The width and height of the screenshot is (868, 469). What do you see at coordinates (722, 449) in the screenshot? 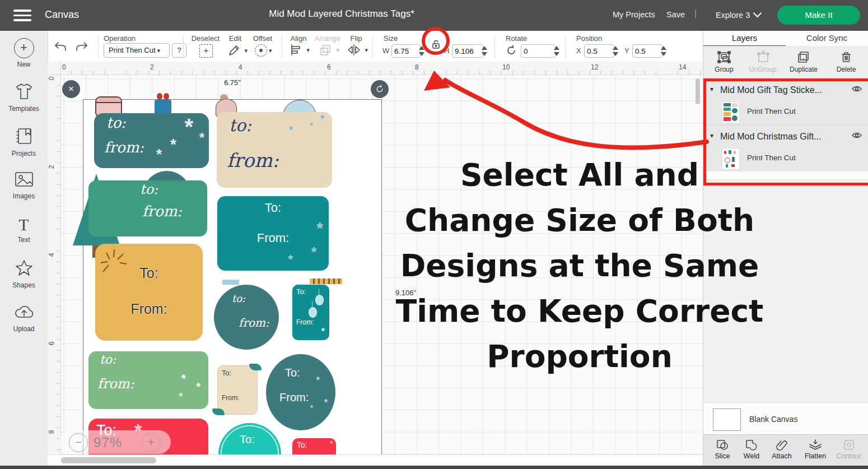
I see `slice-button: Slice` at bounding box center [722, 449].